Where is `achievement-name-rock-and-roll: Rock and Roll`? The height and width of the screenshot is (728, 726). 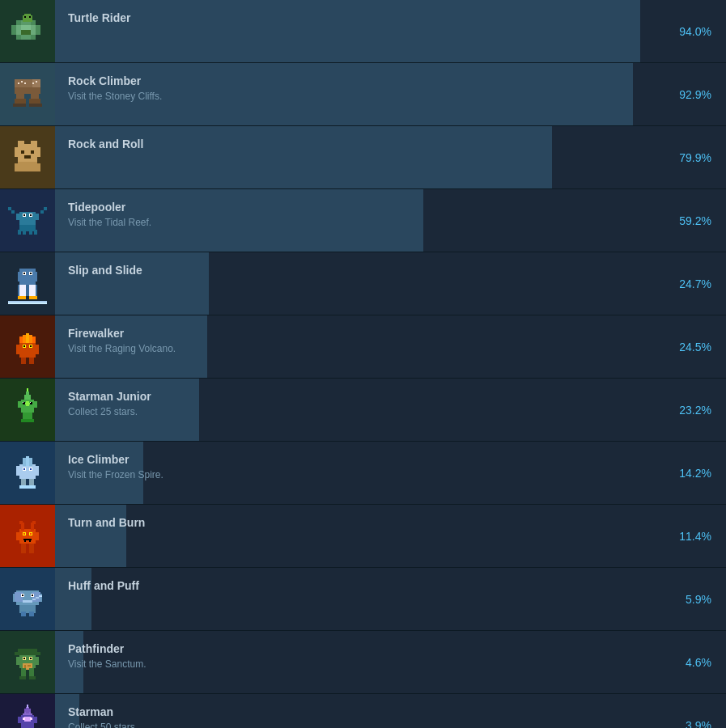
achievement-name-rock-and-roll: Rock and Roll is located at coordinates (366, 144).